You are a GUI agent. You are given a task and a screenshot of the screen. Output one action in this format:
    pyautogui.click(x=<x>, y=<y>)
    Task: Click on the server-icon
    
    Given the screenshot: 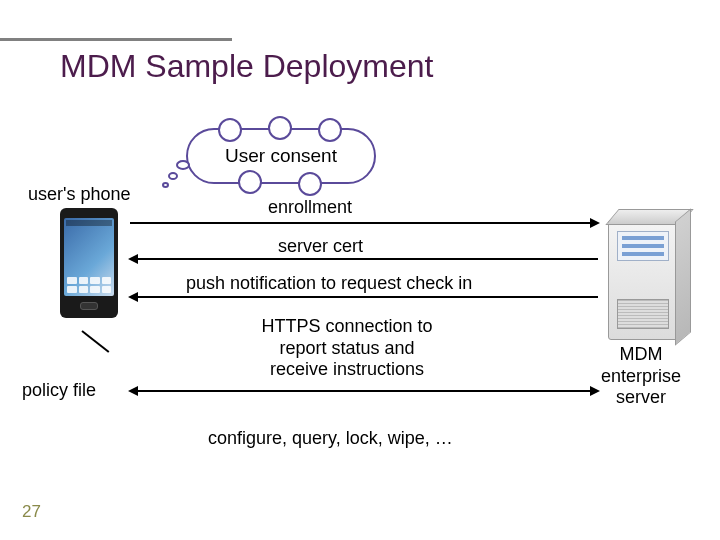 What is the action you would take?
    pyautogui.click(x=643, y=280)
    